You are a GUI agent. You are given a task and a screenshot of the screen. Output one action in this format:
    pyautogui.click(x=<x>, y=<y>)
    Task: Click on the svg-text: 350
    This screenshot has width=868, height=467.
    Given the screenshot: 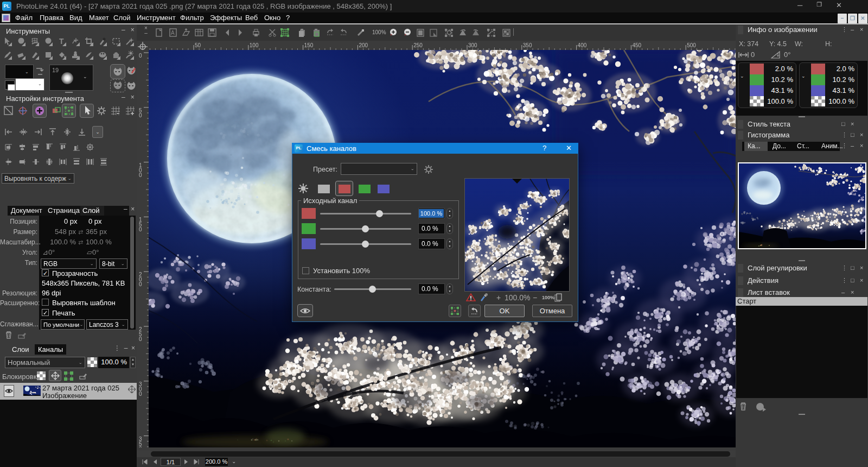 What is the action you would take?
    pyautogui.click(x=527, y=46)
    